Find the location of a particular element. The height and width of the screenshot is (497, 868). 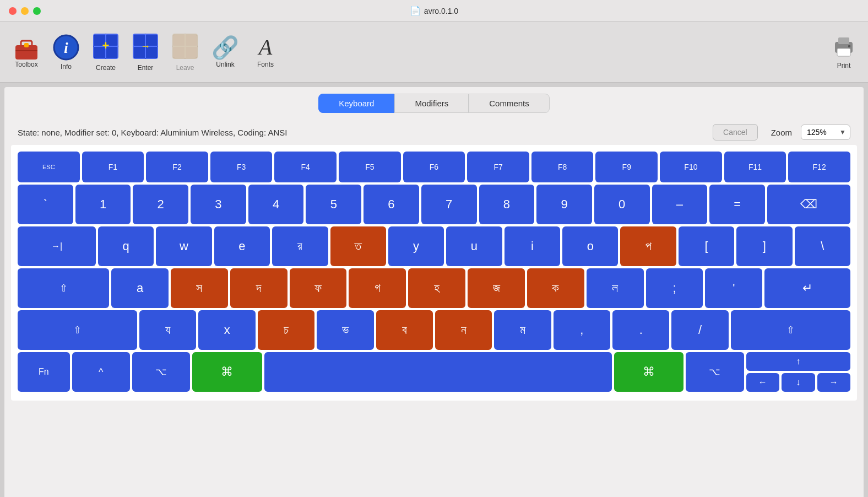

key-f3: F3 is located at coordinates (241, 167).